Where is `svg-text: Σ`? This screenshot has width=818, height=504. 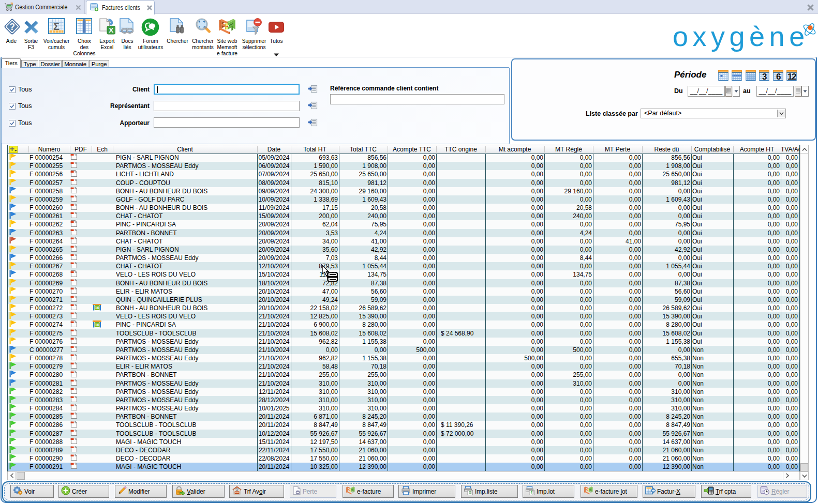
svg-text: Σ is located at coordinates (56, 26).